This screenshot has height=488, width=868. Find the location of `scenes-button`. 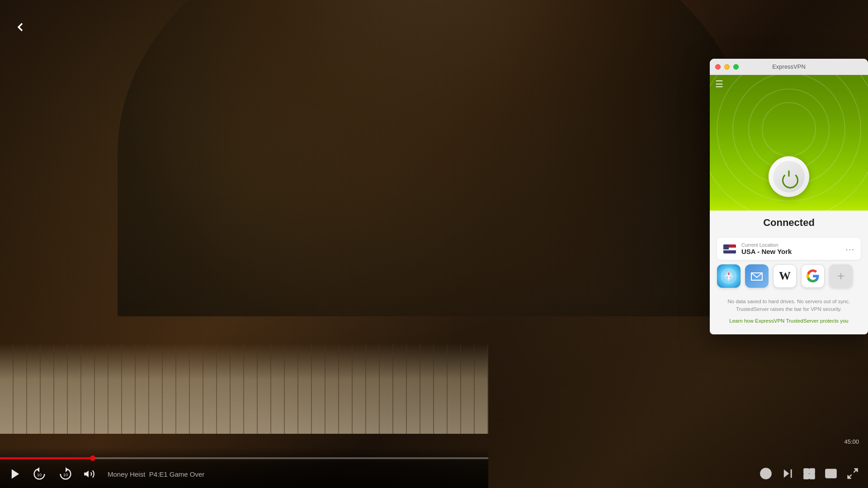

scenes-button is located at coordinates (809, 474).